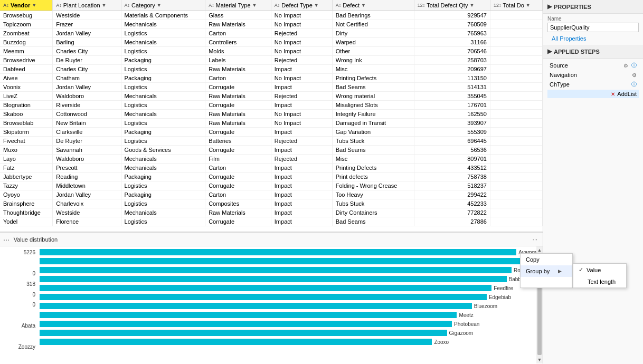 This screenshot has width=643, height=364. What do you see at coordinates (239, 5) in the screenshot?
I see `table-header-material_type: A↕Material Type▼` at bounding box center [239, 5].